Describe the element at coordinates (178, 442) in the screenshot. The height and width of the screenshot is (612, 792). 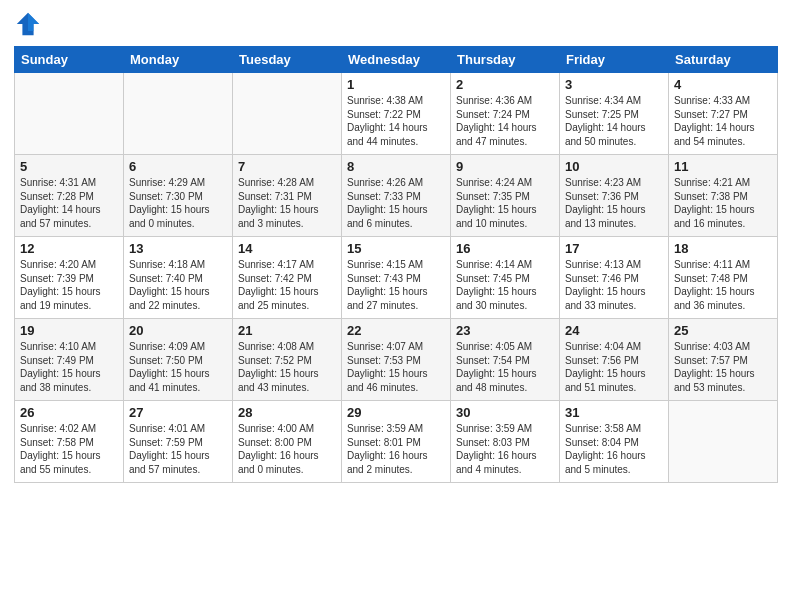
I see `day-cell-27: 27Sunrise: 4:01 AM Sunset: 7:59 PM Dayli…` at that location.